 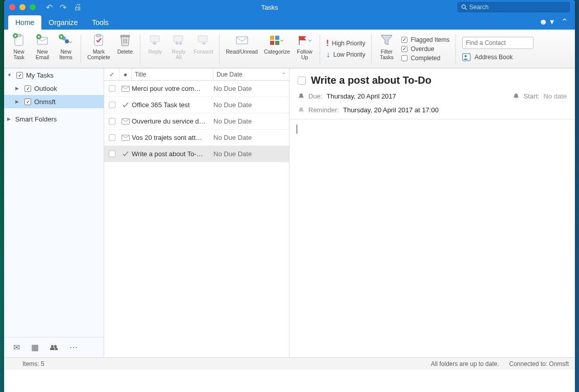 What do you see at coordinates (197, 154) in the screenshot?
I see `task-row: Write a post about To-…No Due Date` at bounding box center [197, 154].